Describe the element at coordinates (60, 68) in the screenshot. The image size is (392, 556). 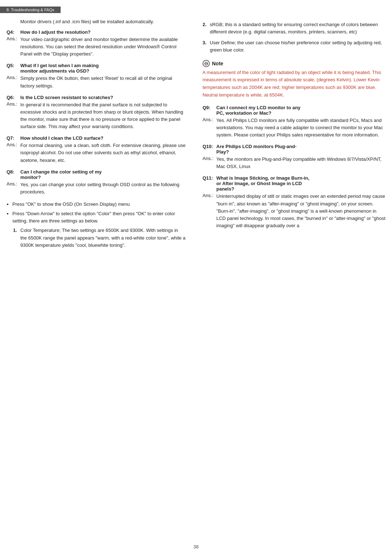
I see `q5-text: What if I get lost when I am makingmonit…` at that location.